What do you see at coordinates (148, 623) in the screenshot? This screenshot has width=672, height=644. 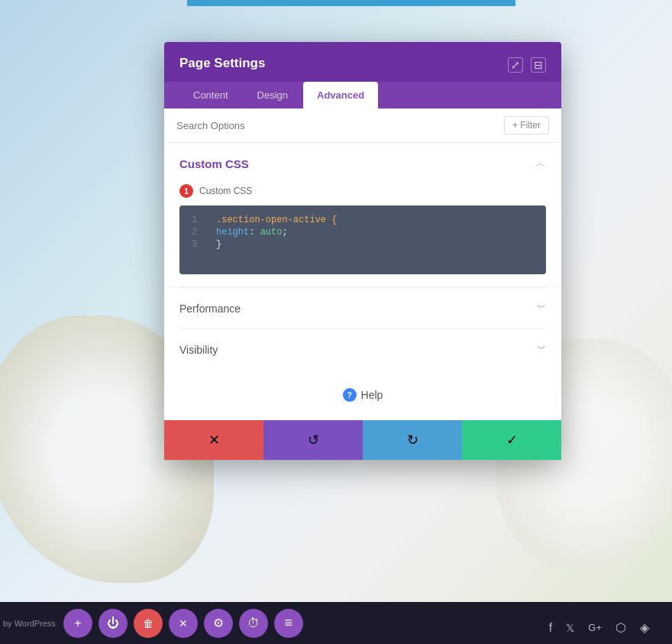 I see `trash-button: 🗑` at bounding box center [148, 623].